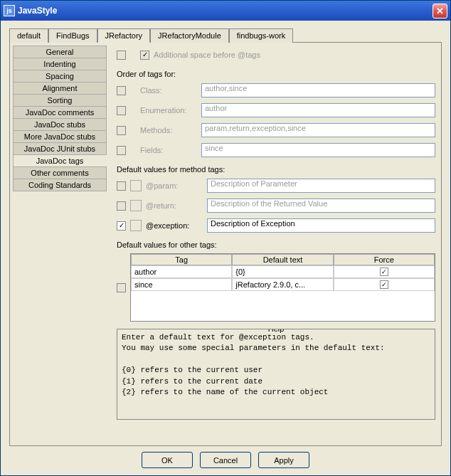 This screenshot has height=476, width=451. I want to click on tab-jrefactorymodule: JRefactoryModule, so click(189, 36).